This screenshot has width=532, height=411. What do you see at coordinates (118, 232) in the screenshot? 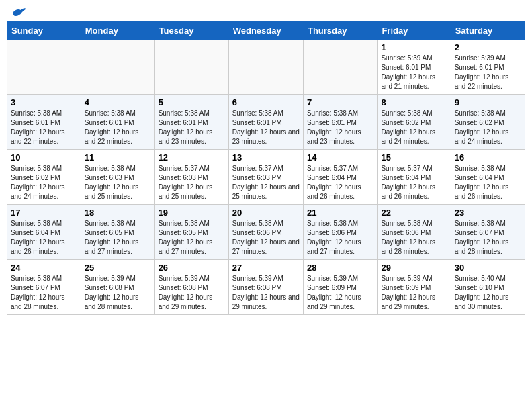
I see `calendar-cell: 18Sunrise: 5:38 AM Sunset: 6:05 PM Dayli…` at bounding box center [118, 232].